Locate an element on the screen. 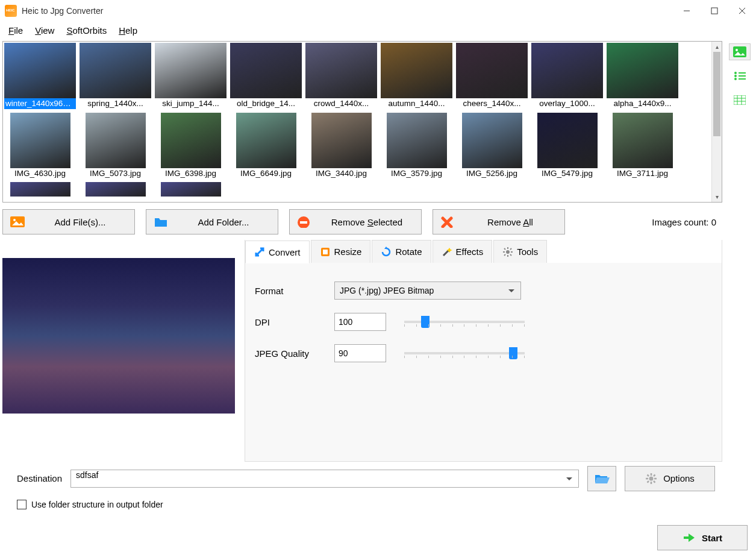 The image size is (756, 560). thumbnail: ski_jump_144... is located at coordinates (190, 76).